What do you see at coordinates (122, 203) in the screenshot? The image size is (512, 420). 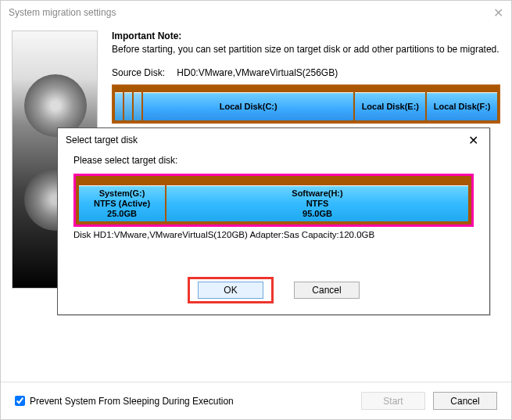 I see `partition-g: System(G:) NTFS (Active) 25.0GB` at bounding box center [122, 203].